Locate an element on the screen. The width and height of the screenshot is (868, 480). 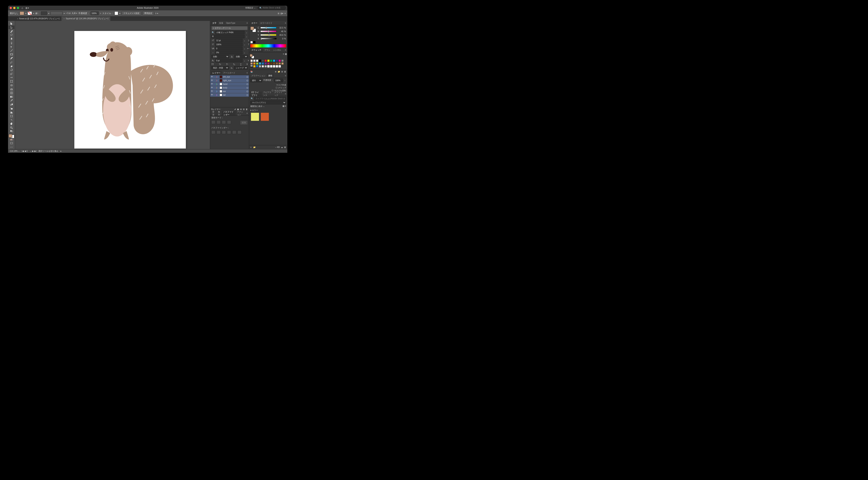
tab-appearance: アピアランス is located at coordinates (267, 94).